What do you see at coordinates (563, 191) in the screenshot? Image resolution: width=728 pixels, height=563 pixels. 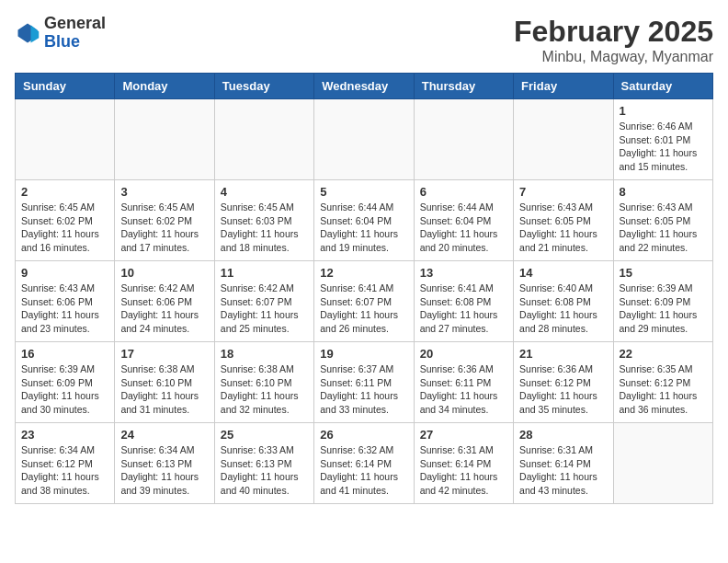 I see `day-number: 7` at bounding box center [563, 191].